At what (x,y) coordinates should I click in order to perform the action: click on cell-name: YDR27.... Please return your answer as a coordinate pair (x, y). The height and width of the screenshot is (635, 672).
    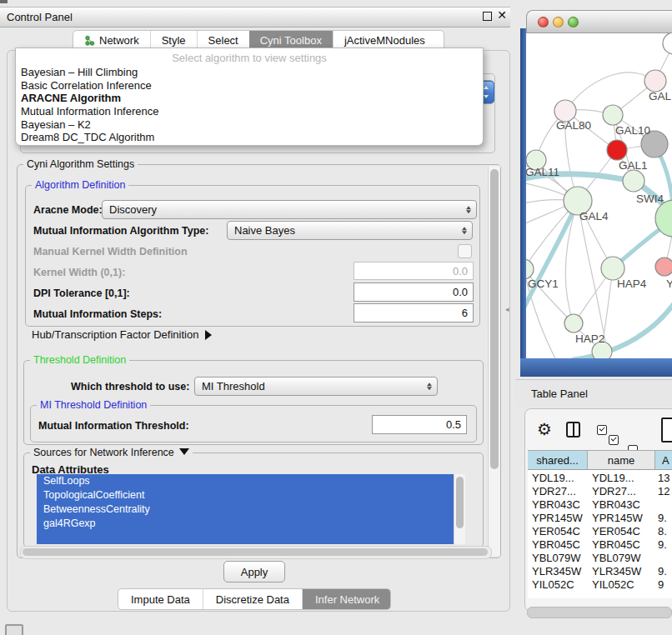
    Looking at the image, I should click on (623, 492).